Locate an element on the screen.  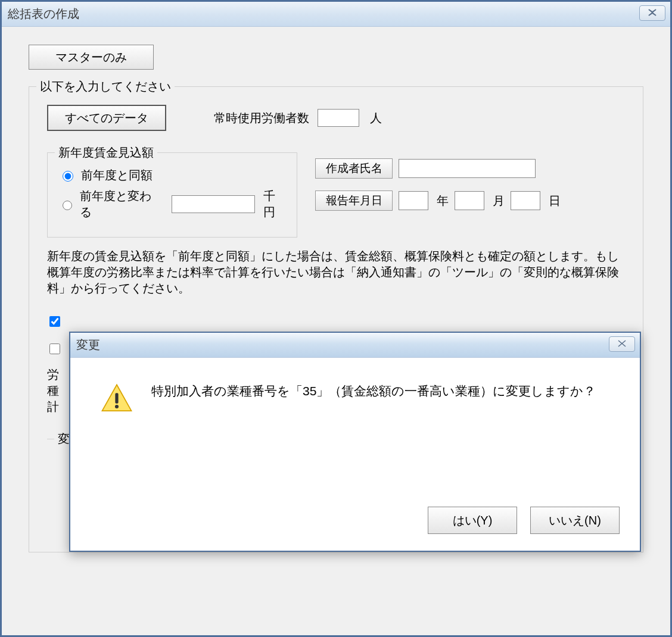
master-only-button: マスターのみ is located at coordinates (91, 57).